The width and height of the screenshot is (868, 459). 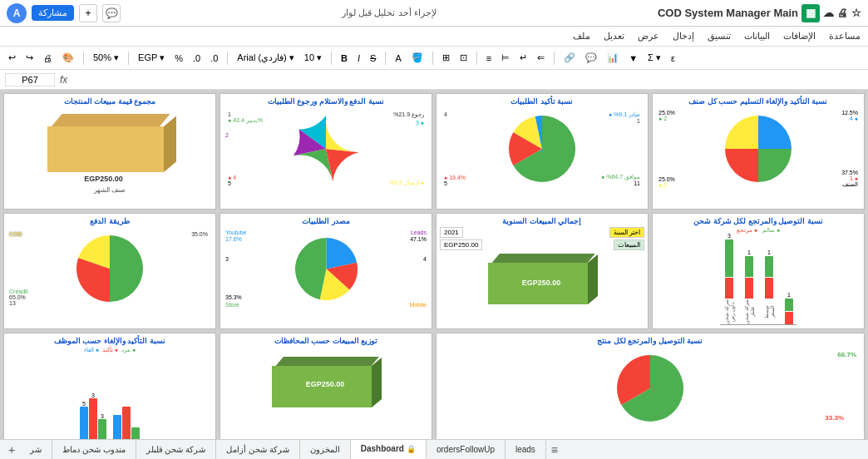 What do you see at coordinates (372, 58) in the screenshot?
I see `strikethrough-btn: S` at bounding box center [372, 58].